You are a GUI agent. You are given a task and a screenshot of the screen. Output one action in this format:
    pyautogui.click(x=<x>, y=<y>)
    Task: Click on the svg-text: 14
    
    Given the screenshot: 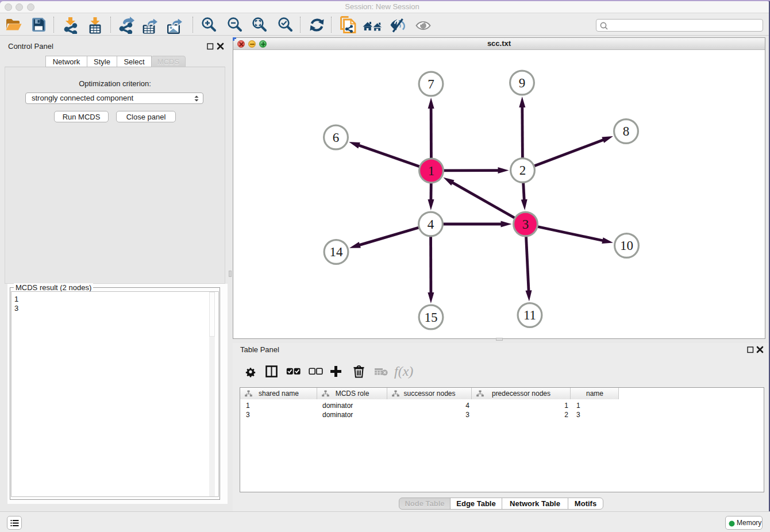 What is the action you would take?
    pyautogui.click(x=337, y=252)
    